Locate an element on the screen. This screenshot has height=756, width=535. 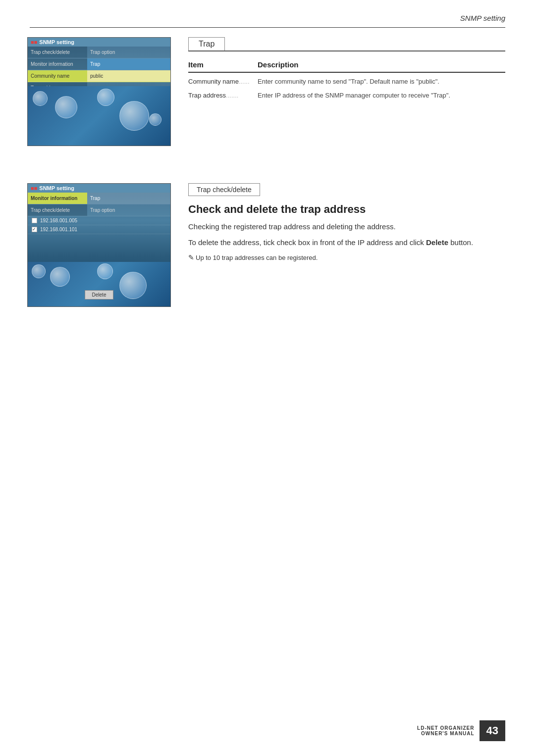
content-area-2: Trap check/delete Check and delete the t… is located at coordinates (347, 223).